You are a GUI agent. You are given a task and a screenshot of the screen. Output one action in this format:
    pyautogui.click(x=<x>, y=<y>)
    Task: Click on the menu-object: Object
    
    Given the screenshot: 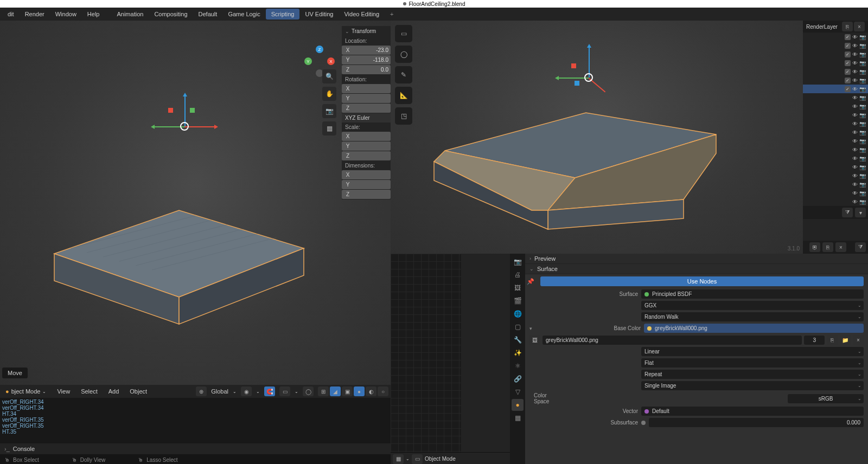 What is the action you would take?
    pyautogui.click(x=138, y=391)
    